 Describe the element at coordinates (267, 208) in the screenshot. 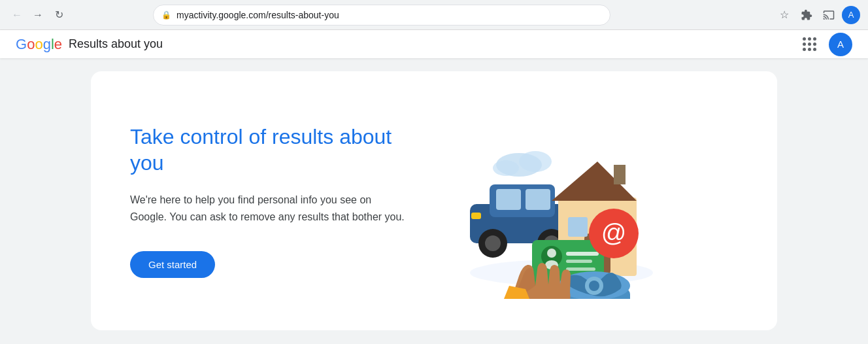

I see `card-description: We're here to help you find personal inf…` at that location.